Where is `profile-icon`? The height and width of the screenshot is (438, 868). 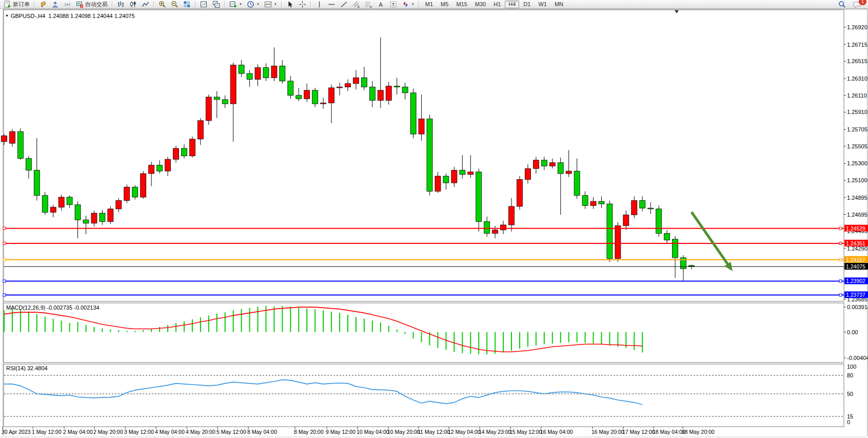
profile-icon is located at coordinates (55, 4).